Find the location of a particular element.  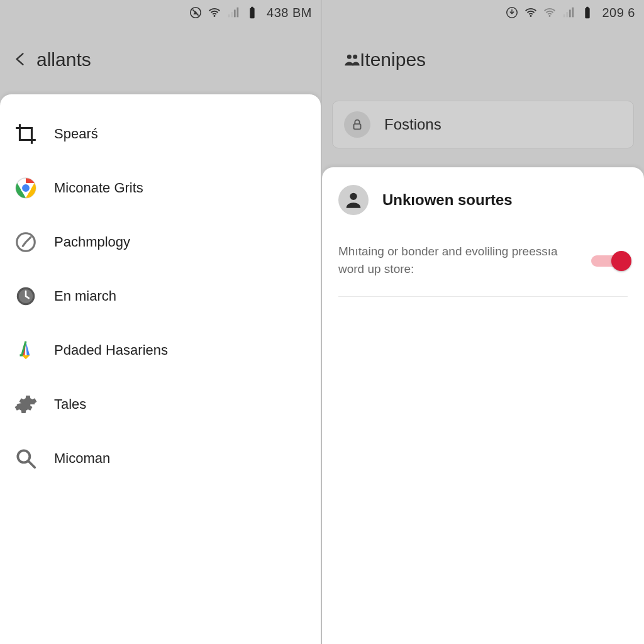

statusbar-time: 438 BM is located at coordinates (289, 13).